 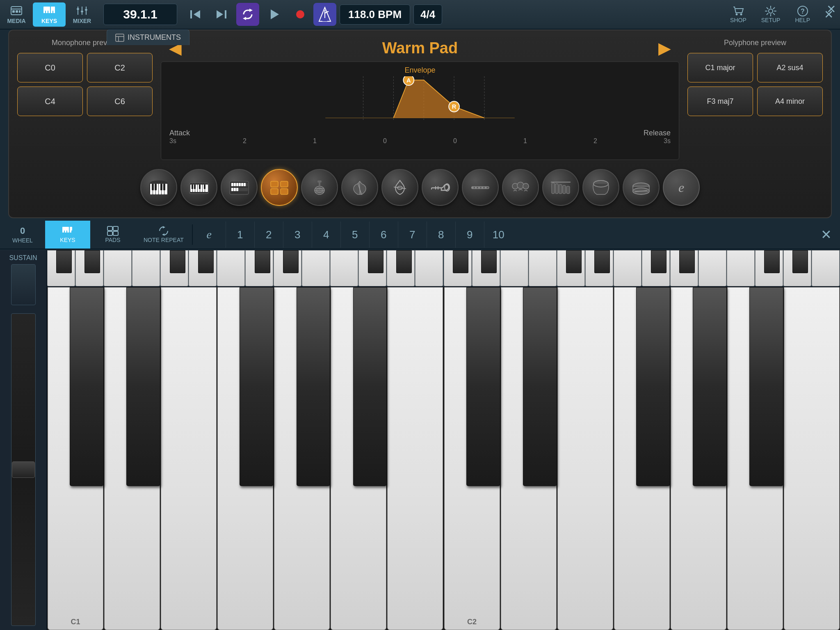 I want to click on preset-7-button: 7, so click(x=412, y=235).